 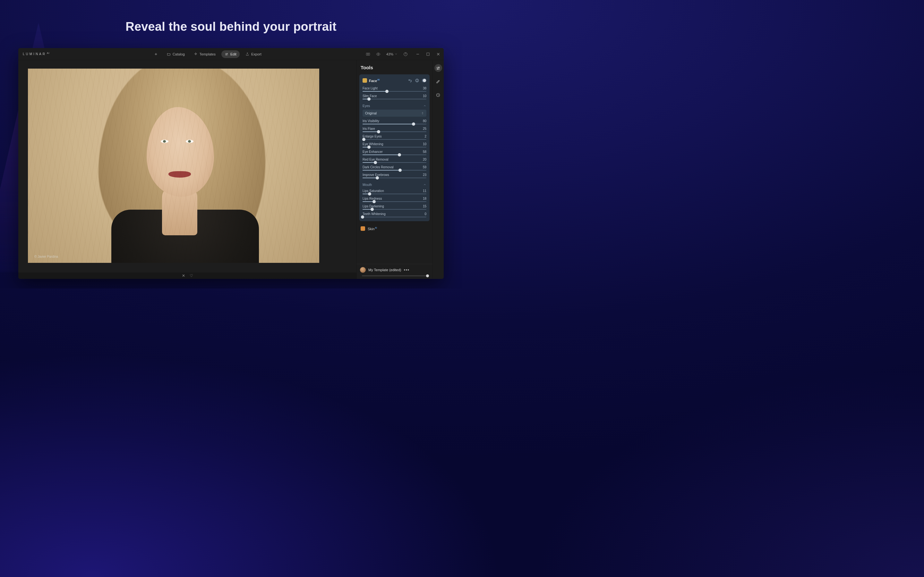 I want to click on slider-value: 80, so click(x=425, y=121).